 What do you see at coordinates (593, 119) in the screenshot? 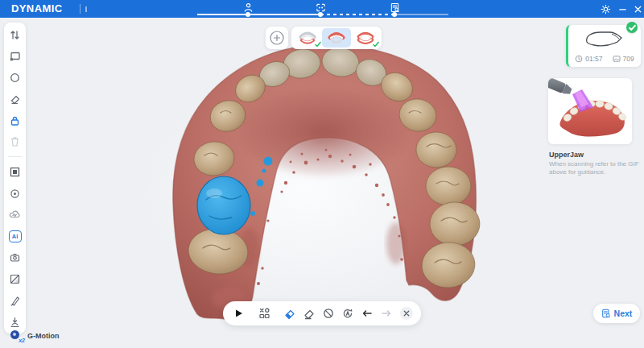
I see `guide-jaw` at bounding box center [593, 119].